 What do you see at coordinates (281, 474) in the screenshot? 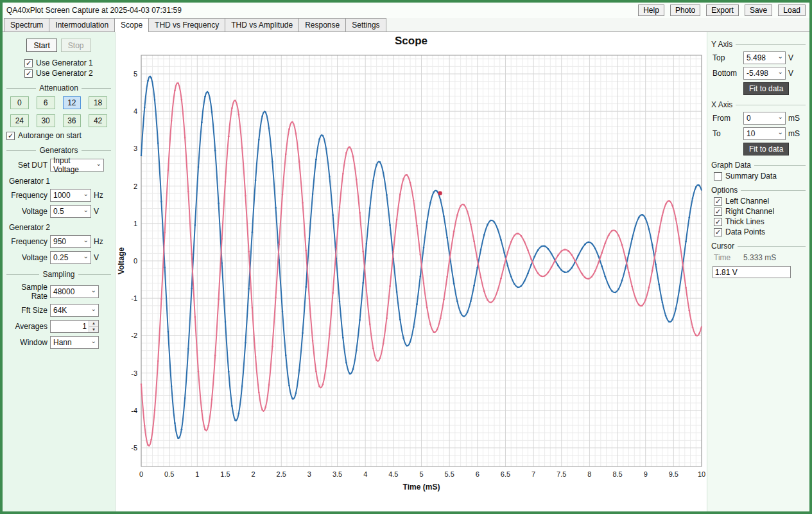
I see `svg-text: 2.5` at bounding box center [281, 474].